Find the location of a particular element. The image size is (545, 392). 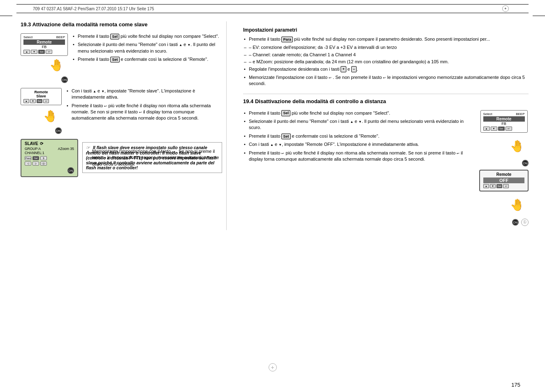

btn-back-r: ↩ is located at coordinates (509, 129).